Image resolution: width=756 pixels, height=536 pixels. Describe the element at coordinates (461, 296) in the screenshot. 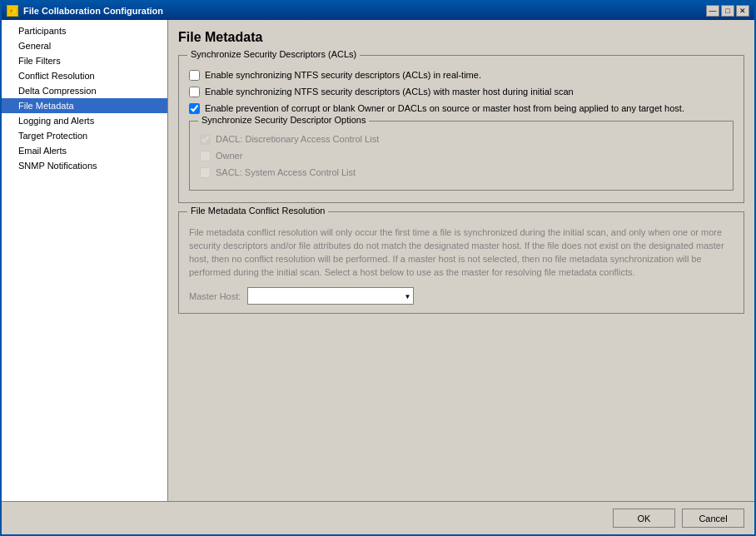

I see `master-host-row: Master Host:` at that location.